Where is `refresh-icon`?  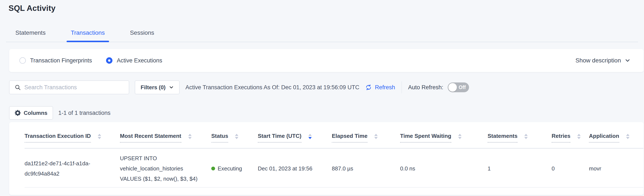
refresh-icon is located at coordinates (368, 87).